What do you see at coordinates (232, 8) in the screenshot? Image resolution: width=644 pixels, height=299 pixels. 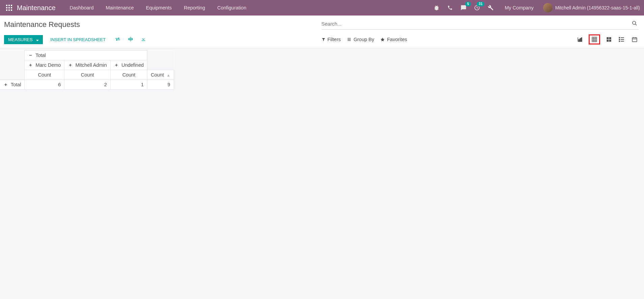 I see `nav-configuration: Configuration` at bounding box center [232, 8].